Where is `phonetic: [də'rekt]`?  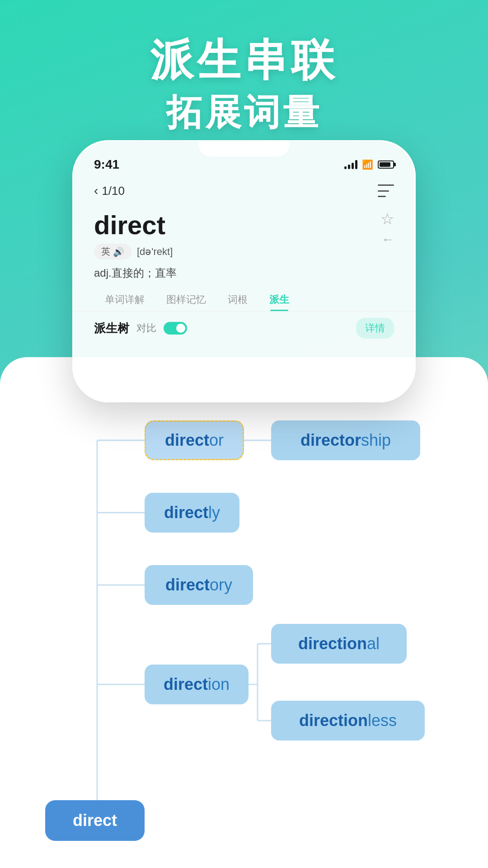
phonetic: [də'rekt] is located at coordinates (155, 252).